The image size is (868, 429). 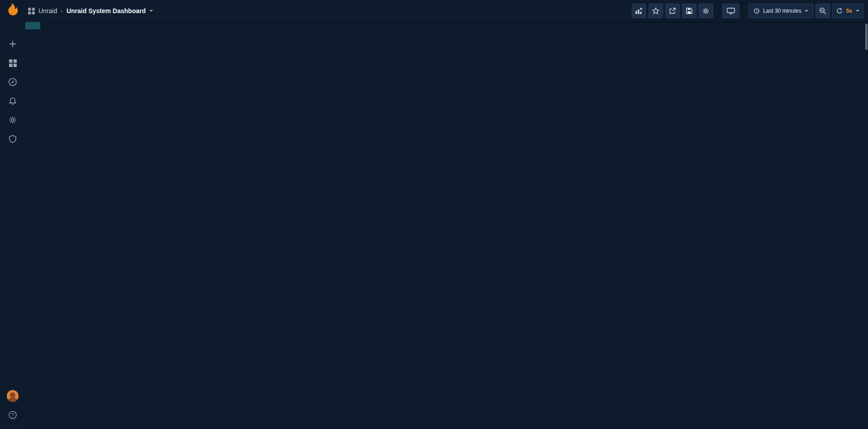 What do you see at coordinates (434, 11) in the screenshot?
I see `top-nav: Unraid › Unraid System Dashboard` at bounding box center [434, 11].